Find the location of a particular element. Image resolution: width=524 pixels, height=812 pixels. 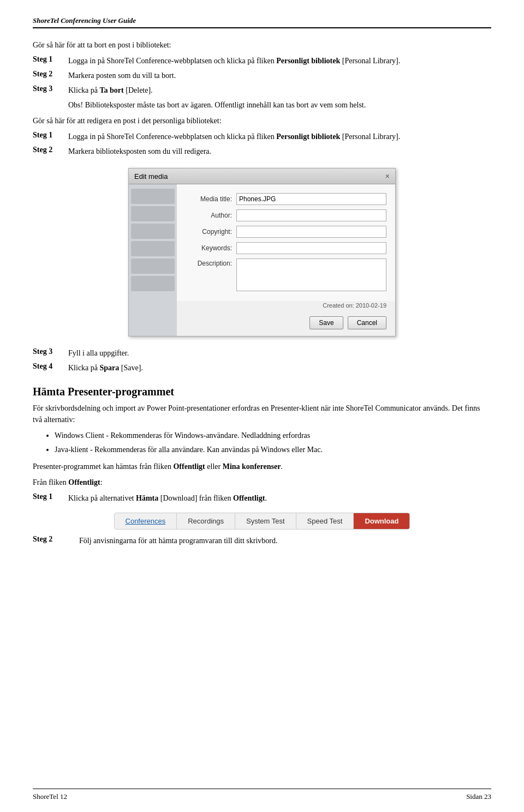

step-delete-2: Steg 2 Markera posten som du vill ta bor… is located at coordinates (262, 75).